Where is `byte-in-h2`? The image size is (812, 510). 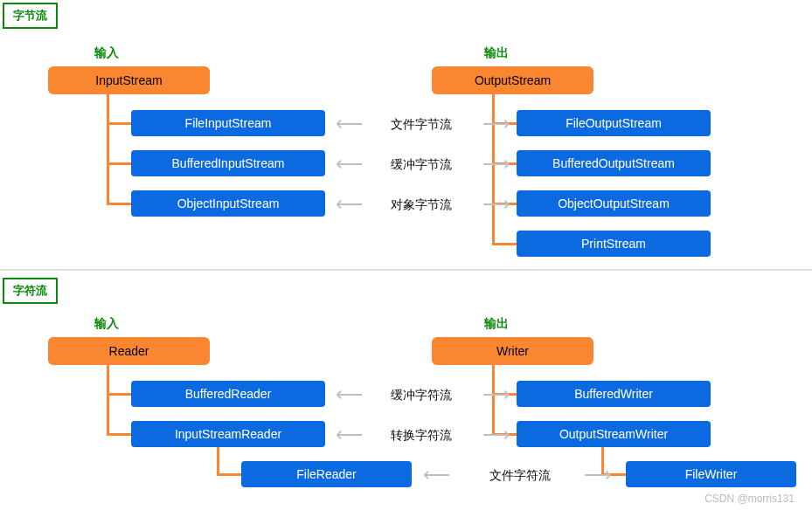 byte-in-h2 is located at coordinates (119, 164).